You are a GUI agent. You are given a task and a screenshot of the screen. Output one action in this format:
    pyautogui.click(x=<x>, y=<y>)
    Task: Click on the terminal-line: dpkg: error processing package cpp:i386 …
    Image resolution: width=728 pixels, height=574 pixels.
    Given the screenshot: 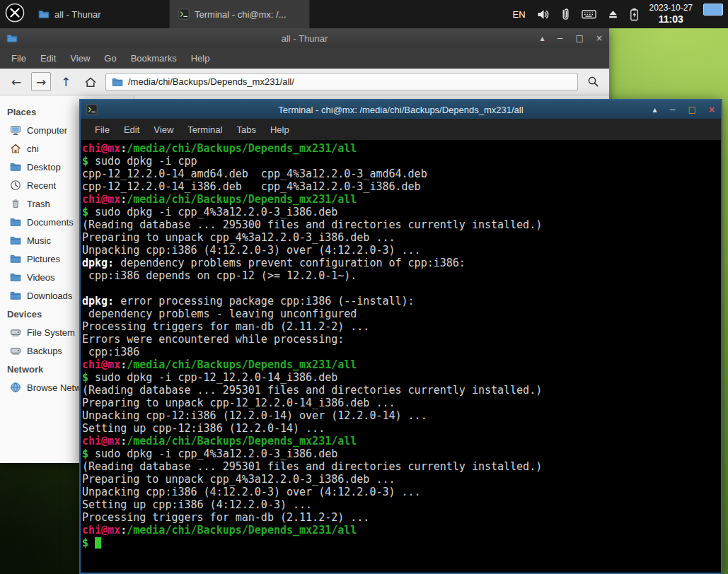 What is the action you would take?
    pyautogui.click(x=400, y=301)
    